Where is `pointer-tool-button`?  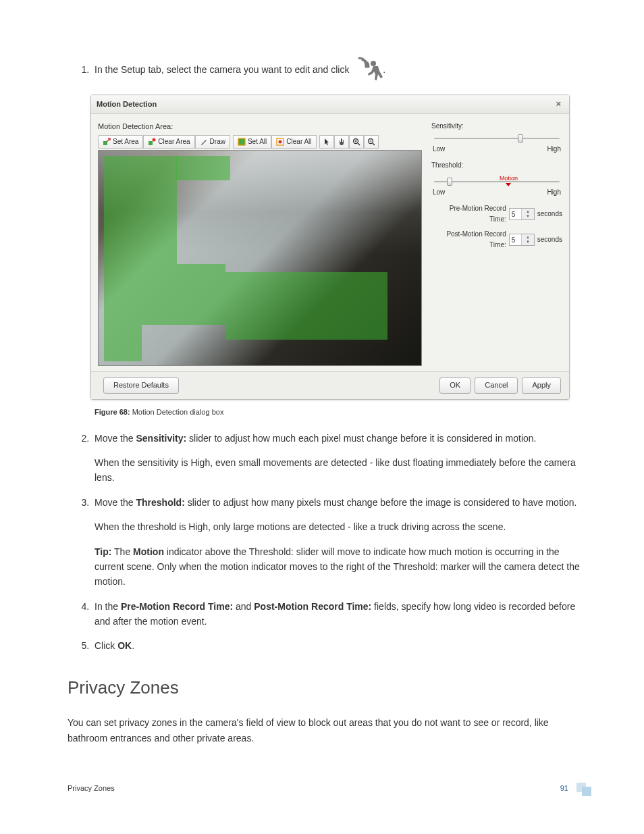 pointer-tool-button is located at coordinates (327, 142).